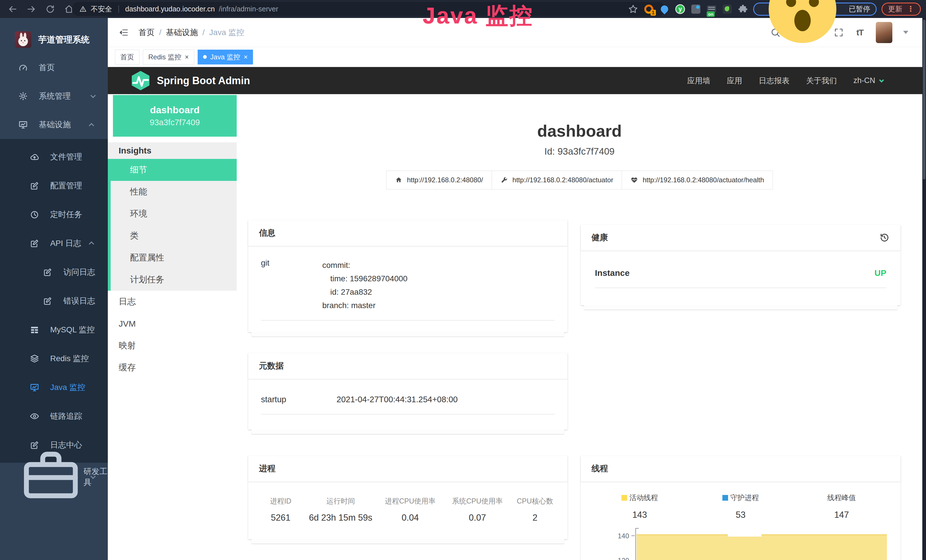  I want to click on sidebar-item-dev-tools: 研发工具, so click(54, 477).